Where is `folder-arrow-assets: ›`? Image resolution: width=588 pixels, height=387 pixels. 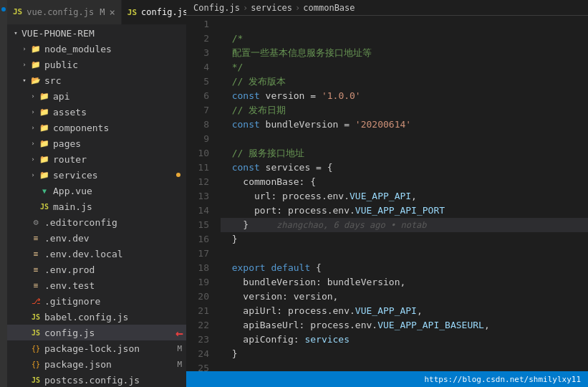 folder-arrow-assets: › is located at coordinates (33, 112).